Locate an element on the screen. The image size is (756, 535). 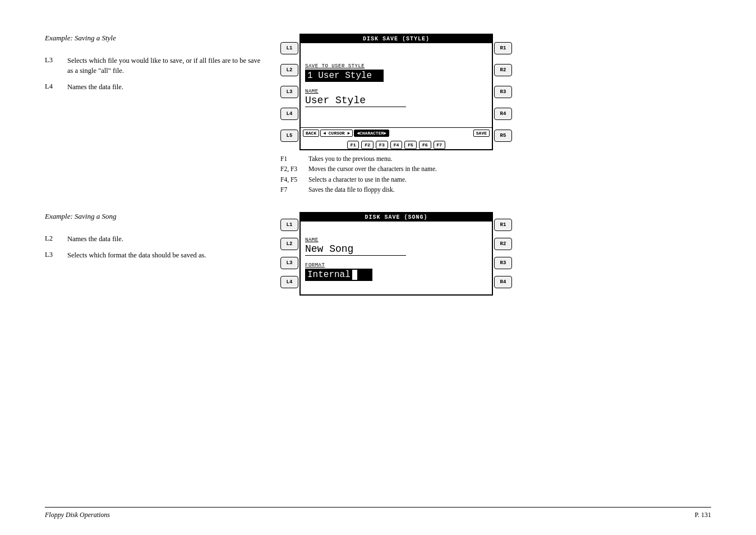
song-btn-l4: L4 is located at coordinates (289, 282).